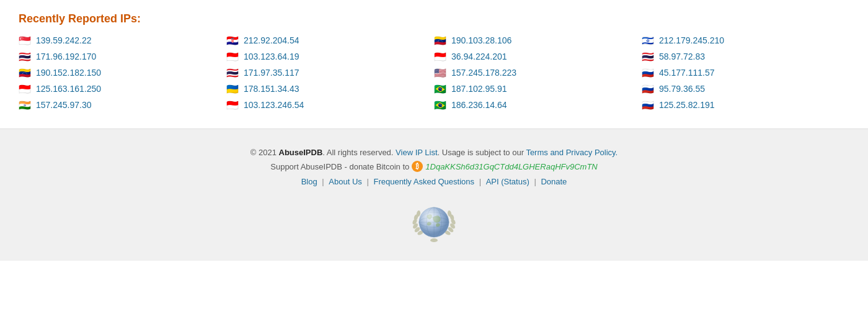  I want to click on ip-item: 🇺🇸157.245.178.223, so click(538, 73).